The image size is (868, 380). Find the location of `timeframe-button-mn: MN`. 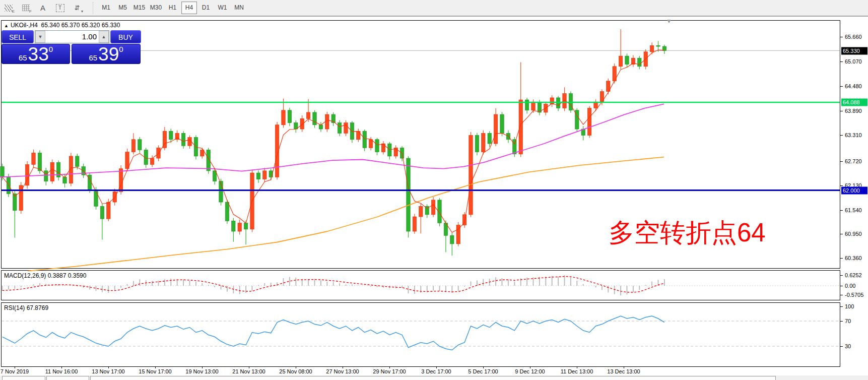

timeframe-button-mn: MN is located at coordinates (239, 8).